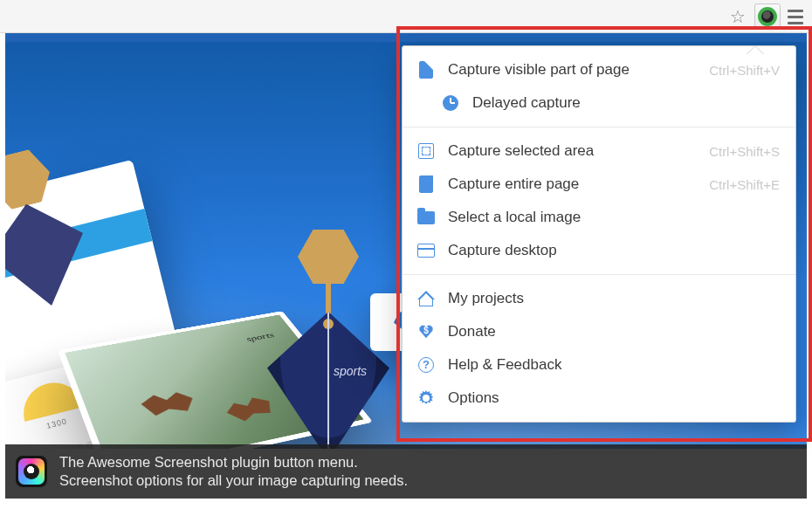 The height and width of the screenshot is (509, 812). Describe the element at coordinates (599, 86) in the screenshot. I see `menu-section-capture-page: Capture visible part of page Ctrl+Shift+…` at that location.